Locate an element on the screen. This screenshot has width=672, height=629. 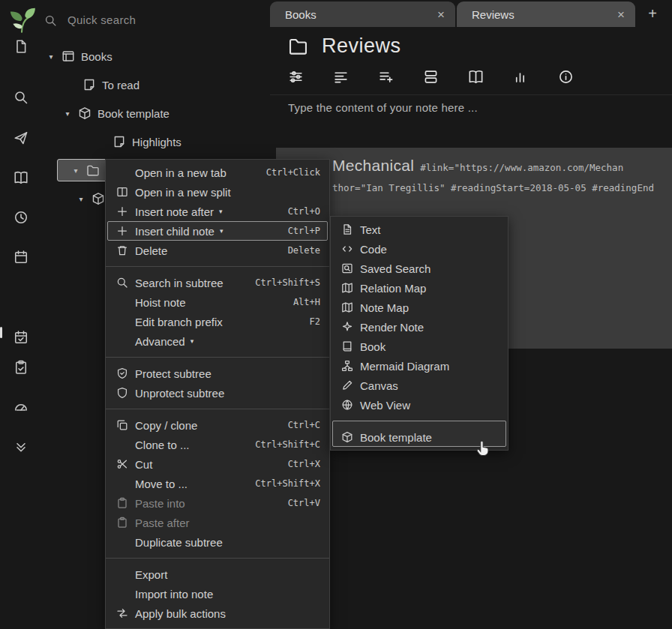
submenu-item-web-view: Web View is located at coordinates (419, 405).